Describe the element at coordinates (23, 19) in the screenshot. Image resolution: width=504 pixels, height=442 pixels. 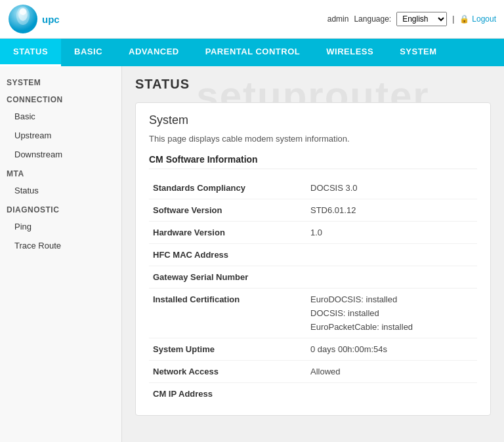
I see `upc-logo-icon` at that location.